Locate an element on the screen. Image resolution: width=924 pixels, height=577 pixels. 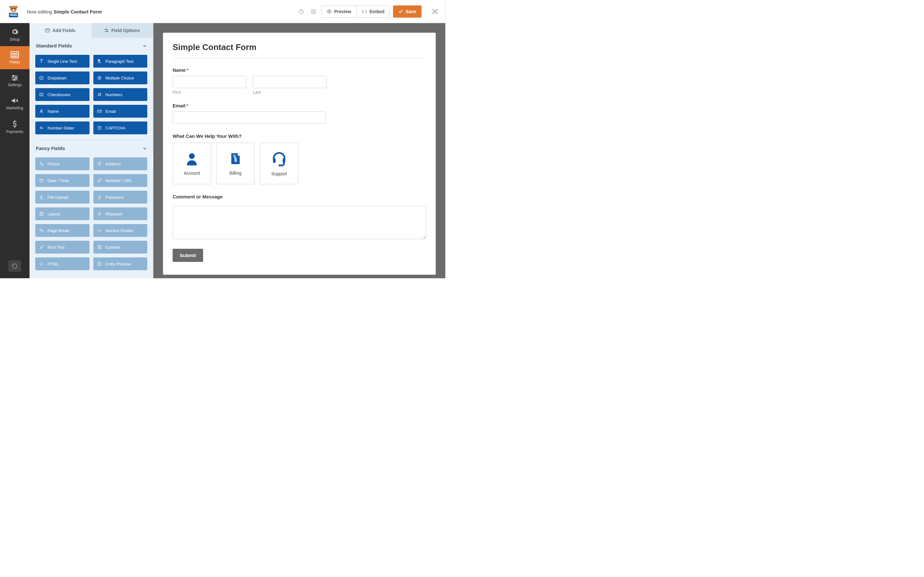
comment-field-label: Comment or Message is located at coordinates (299, 197).